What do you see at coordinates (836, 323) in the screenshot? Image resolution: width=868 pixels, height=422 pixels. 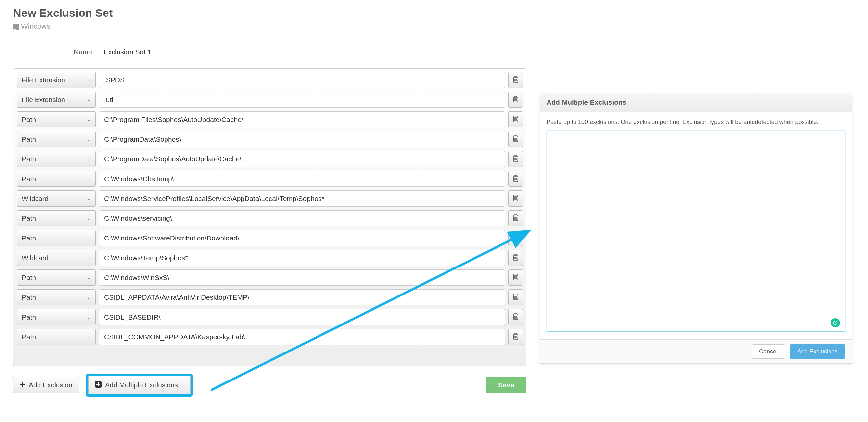 I see `grammarly-icon: G` at bounding box center [836, 323].